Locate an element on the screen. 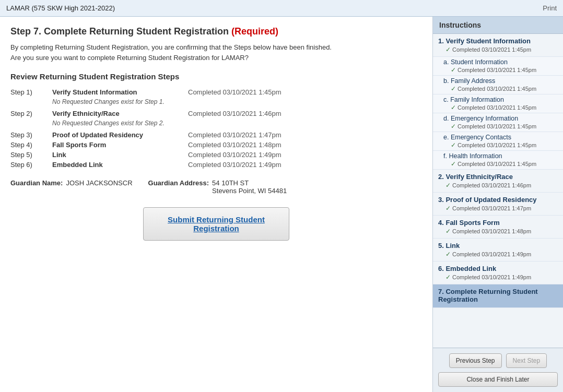 The height and width of the screenshot is (392, 563). intro-text: By completing Returning Student Registra… is located at coordinates (216, 52).